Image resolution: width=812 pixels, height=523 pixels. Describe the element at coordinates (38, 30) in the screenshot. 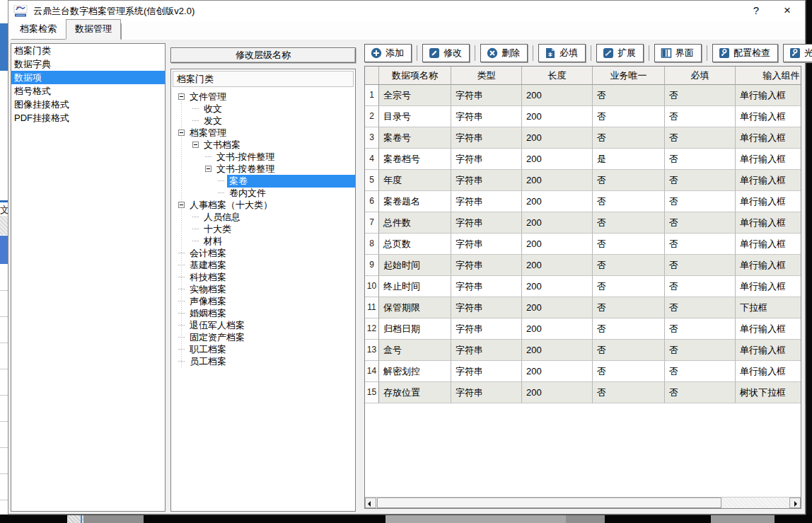

I see `tab-archive-search: 档案检索` at that location.